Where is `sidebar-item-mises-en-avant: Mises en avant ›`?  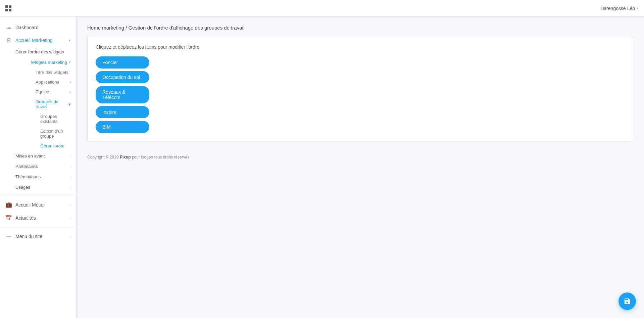
sidebar-item-mises-en-avant: Mises en avant › is located at coordinates (38, 156).